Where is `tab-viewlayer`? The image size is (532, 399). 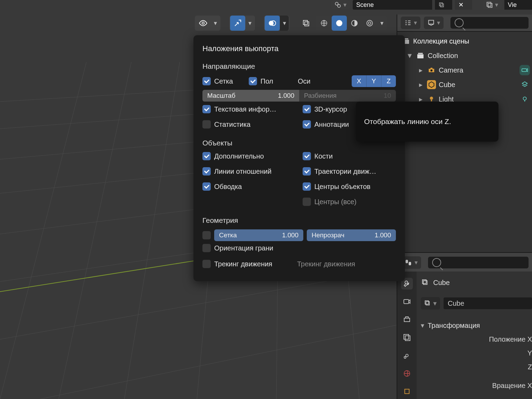 tab-viewlayer is located at coordinates (407, 338).